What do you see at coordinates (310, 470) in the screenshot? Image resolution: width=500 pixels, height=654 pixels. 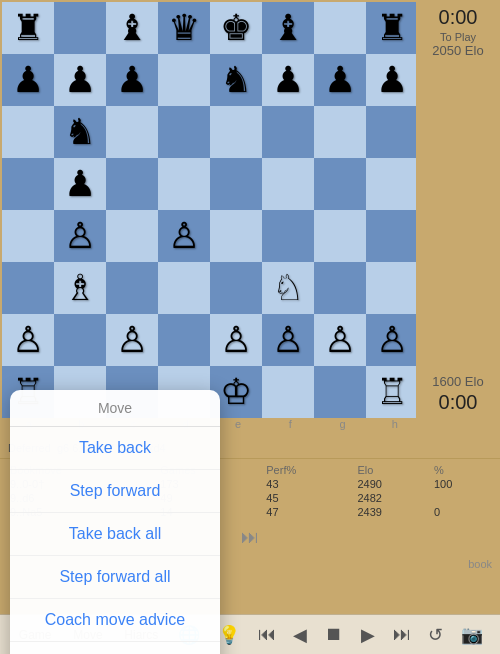 I see `book-table-col-header: Perf%` at bounding box center [310, 470].